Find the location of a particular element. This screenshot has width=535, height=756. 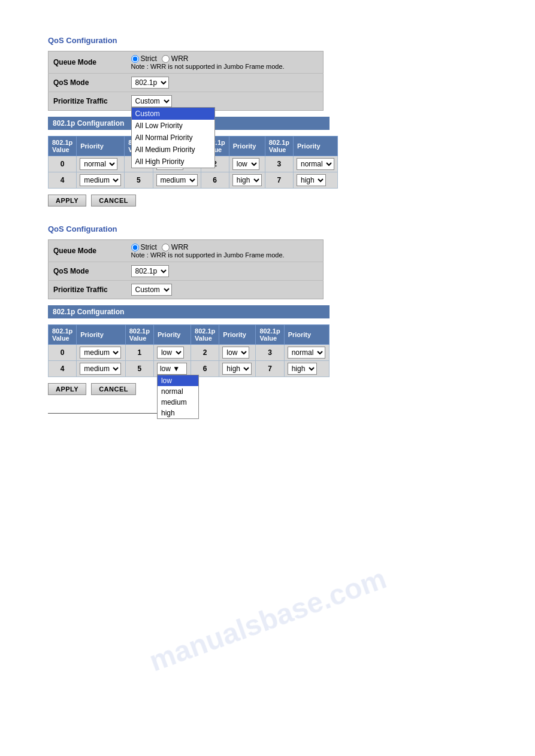

apply-button-2: APPLY is located at coordinates (67, 389).